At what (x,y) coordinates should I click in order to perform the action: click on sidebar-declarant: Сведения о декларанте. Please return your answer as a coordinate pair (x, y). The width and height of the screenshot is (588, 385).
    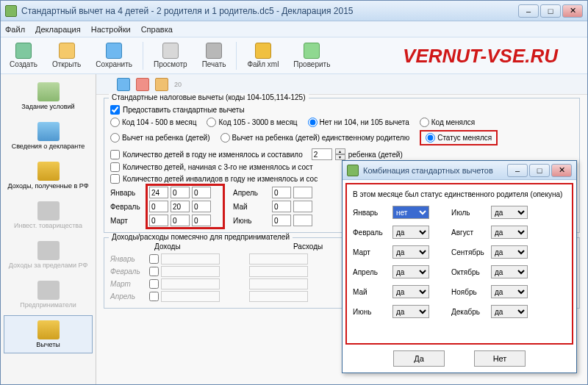
    Looking at the image, I should click on (49, 136).